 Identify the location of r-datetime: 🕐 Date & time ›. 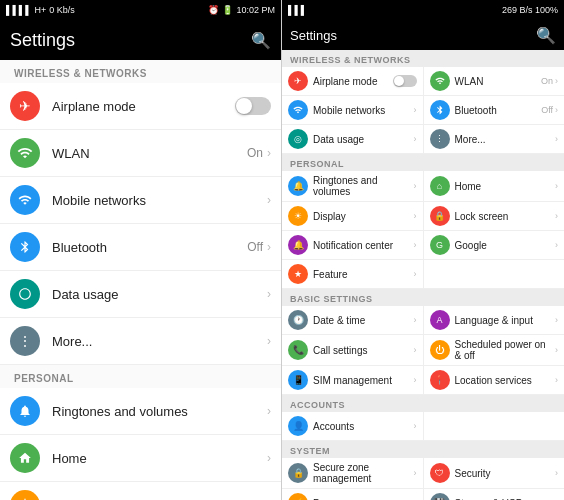
(353, 320).